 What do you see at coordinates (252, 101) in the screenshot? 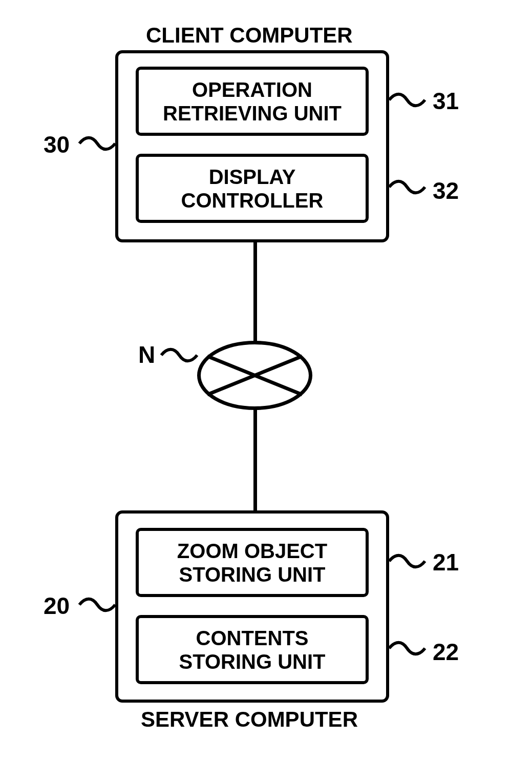
I see `operation-retrieving-unit-box: OPERATION RETRIEVING UNIT` at bounding box center [252, 101].